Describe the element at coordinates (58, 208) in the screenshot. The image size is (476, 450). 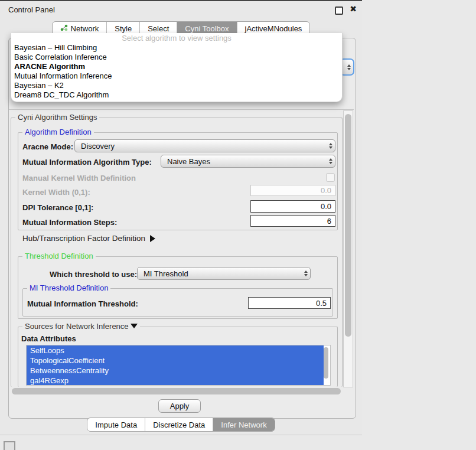
I see `dpi-tolerance-label: DPI Tolerance [0,1]:` at that location.